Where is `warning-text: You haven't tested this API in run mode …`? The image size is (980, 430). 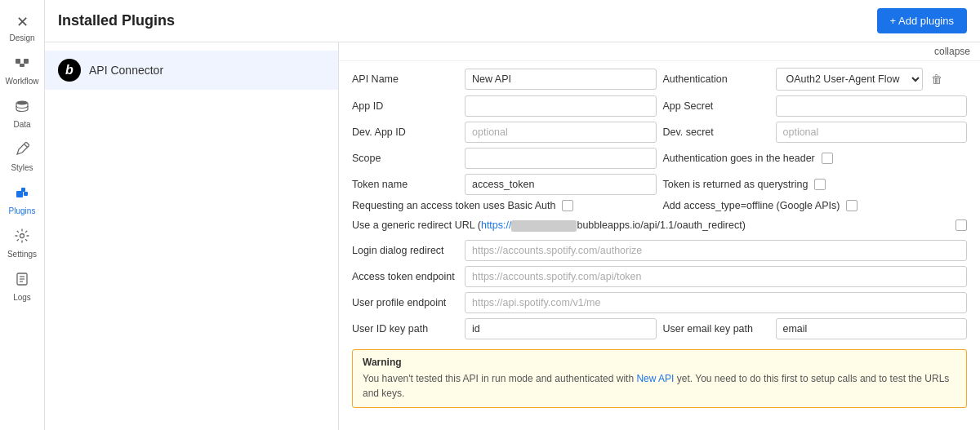
warning-text: You haven't tested this API in run mode … is located at coordinates (660, 386).